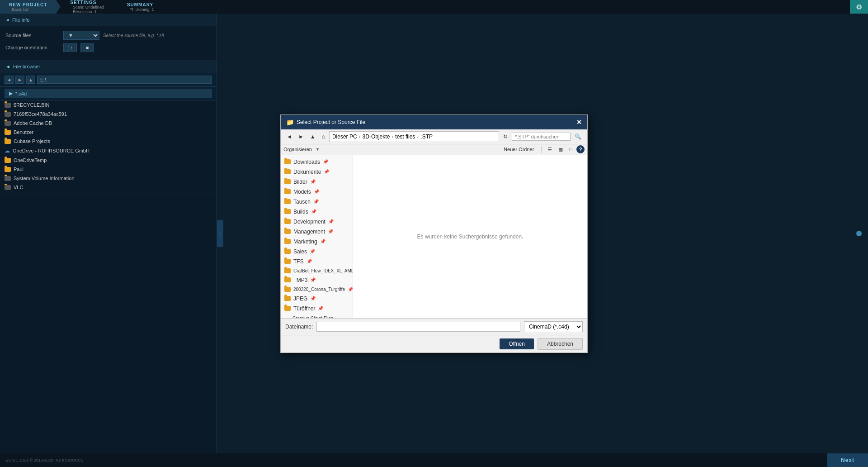 Image resolution: width=868 pixels, height=467 pixels. What do you see at coordinates (302, 192) in the screenshot?
I see `sidebar-item-name: Models` at bounding box center [302, 192].